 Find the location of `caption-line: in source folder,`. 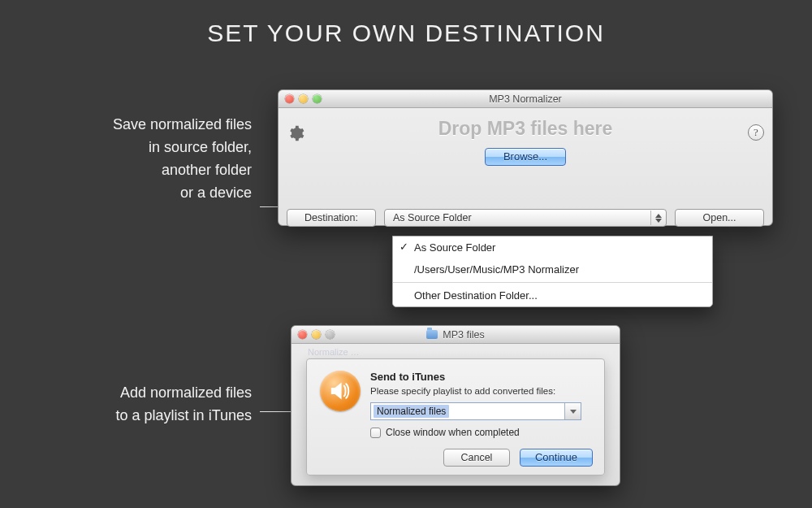

caption-line: in source folder, is located at coordinates (200, 147).